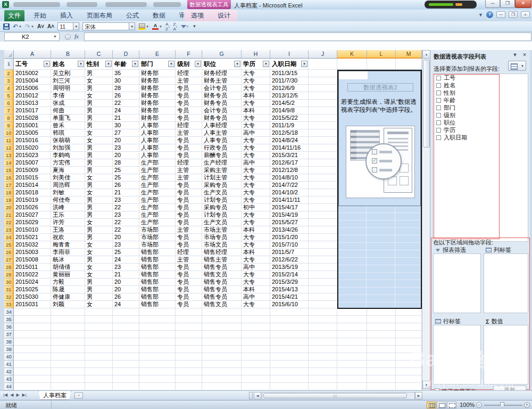 This screenshot has width=532, height=409. I want to click on cell: 2014/9/8, so click(289, 111).